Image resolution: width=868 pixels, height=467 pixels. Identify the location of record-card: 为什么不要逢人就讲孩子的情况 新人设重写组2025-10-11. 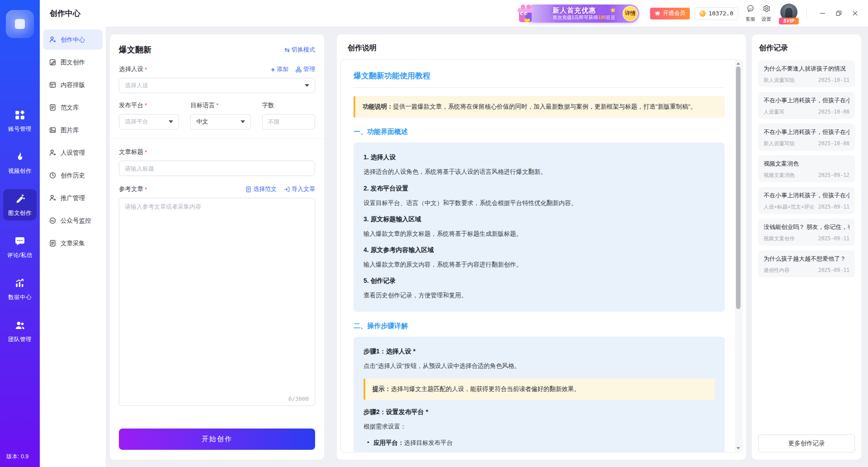
(807, 74).